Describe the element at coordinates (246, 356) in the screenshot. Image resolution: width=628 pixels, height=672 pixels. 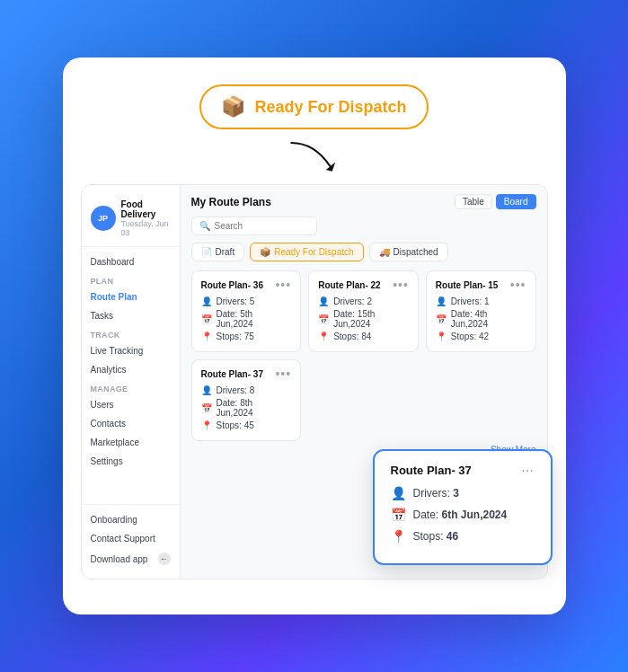
I see `cards-col-1: Route Plan- 36 ••• 👤 Drivers: 5 📅 Date: …` at that location.